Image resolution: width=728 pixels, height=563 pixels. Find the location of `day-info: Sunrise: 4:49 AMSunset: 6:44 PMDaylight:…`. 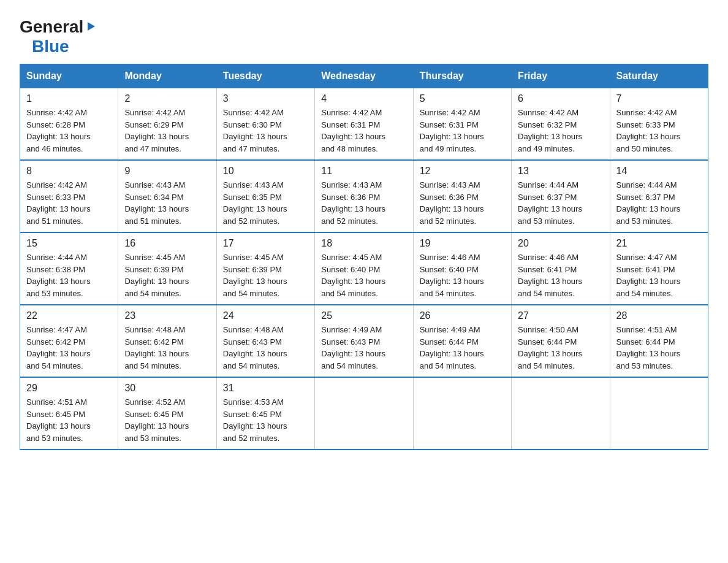

day-info: Sunrise: 4:49 AMSunset: 6:44 PMDaylight:… is located at coordinates (462, 348).